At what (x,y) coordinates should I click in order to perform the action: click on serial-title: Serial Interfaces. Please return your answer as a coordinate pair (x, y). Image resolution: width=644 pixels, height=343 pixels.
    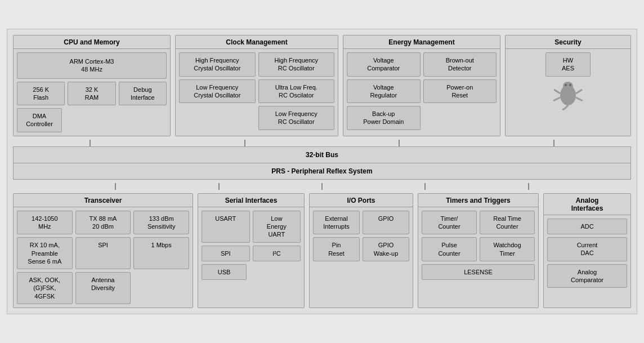
    Looking at the image, I should click on (251, 201).